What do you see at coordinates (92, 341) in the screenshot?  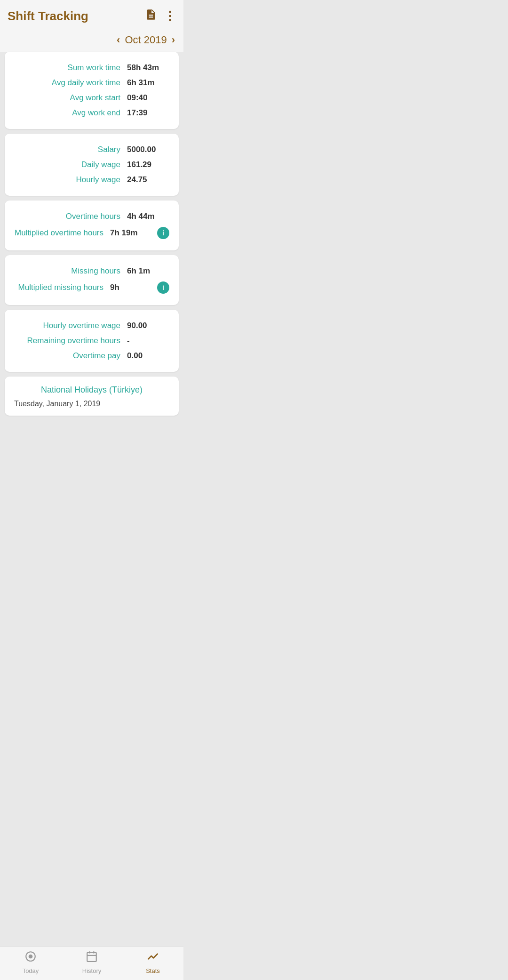 I see `overtime-pay-card: Hourly overtime wage 90.00 Remaining ove…` at bounding box center [92, 341].